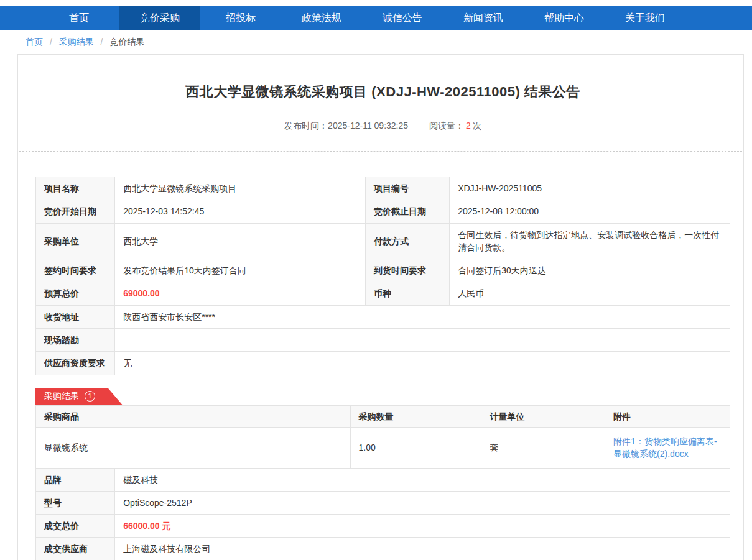 The height and width of the screenshot is (560, 752). Describe the element at coordinates (408, 271) in the screenshot. I see `field-label: 到货时间要求` at that location.